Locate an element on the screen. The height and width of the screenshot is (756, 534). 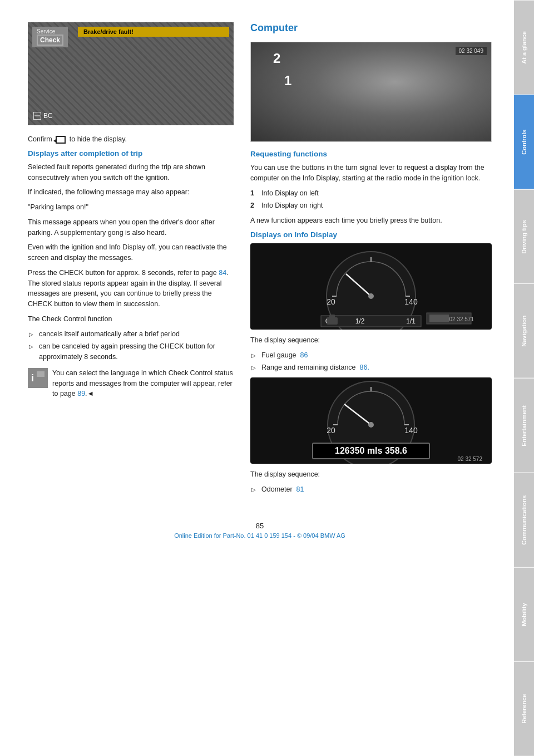
confirm-line: Confirm to hide the display. is located at coordinates (131, 139).